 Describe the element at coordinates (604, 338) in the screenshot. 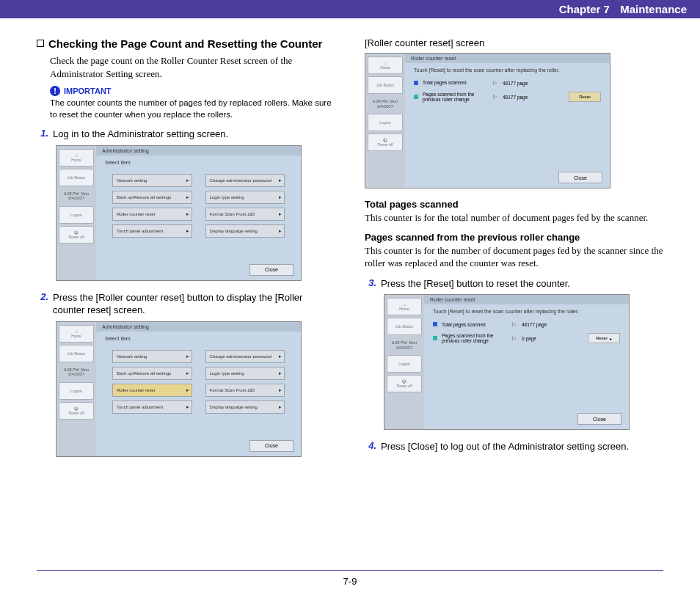

I see `reset-button: Reset ▸` at that location.